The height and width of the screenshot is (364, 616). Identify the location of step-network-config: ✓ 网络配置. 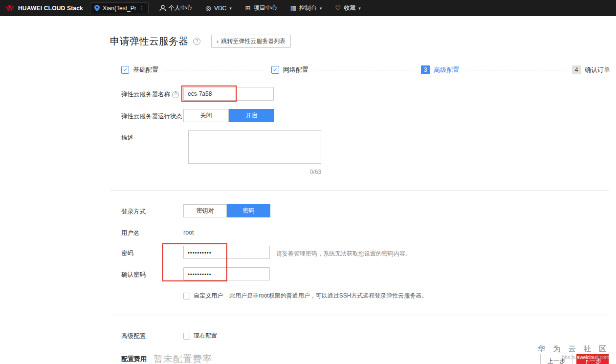
(290, 70).